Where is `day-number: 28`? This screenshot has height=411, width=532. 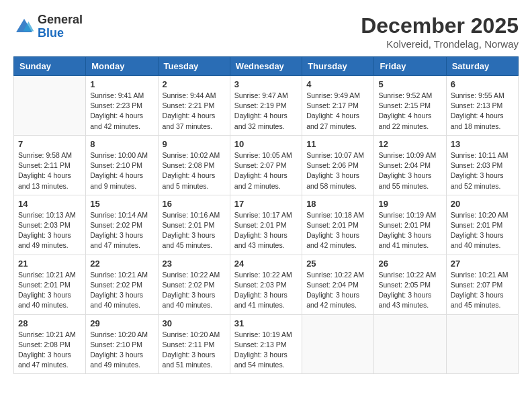 day-number: 28 is located at coordinates (50, 324).